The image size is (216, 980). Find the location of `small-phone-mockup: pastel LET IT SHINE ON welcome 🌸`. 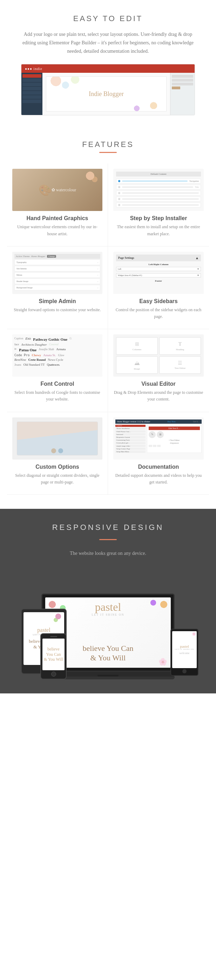

small-phone-mockup: pastel LET IT SHINE ON welcome 🌸 is located at coordinates (184, 652).